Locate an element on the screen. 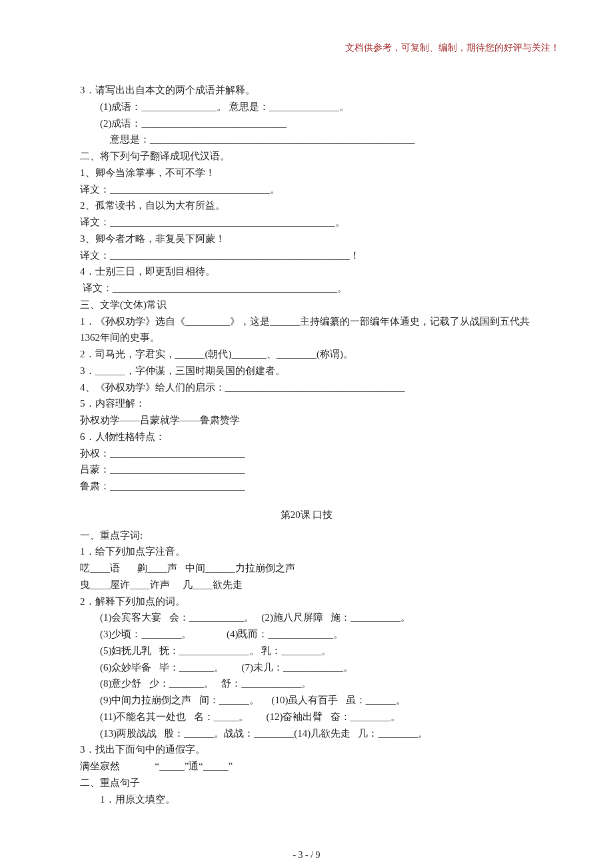 The image size is (613, 868). sec1-line-5: 1、卿今当涂掌事，不可不学！ is located at coordinates (306, 173).